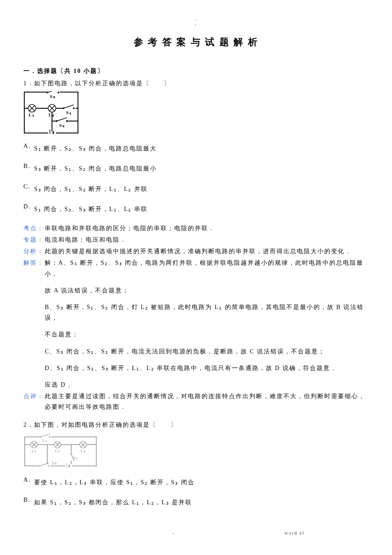 The width and height of the screenshot is (392, 555). Describe the element at coordinates (196, 402) in the screenshot. I see `dianping-row: 点评： 此题主要是通过读图，结合开关的通断情况，对电路的连接特点作出判断，难度不…` at that location.